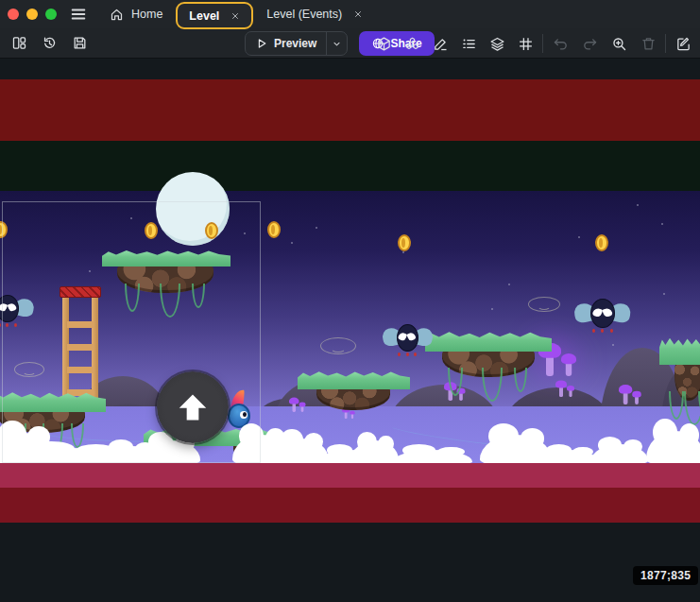 This screenshot has width=700, height=602. I want to click on bottom-pink-band, so click(350, 475).